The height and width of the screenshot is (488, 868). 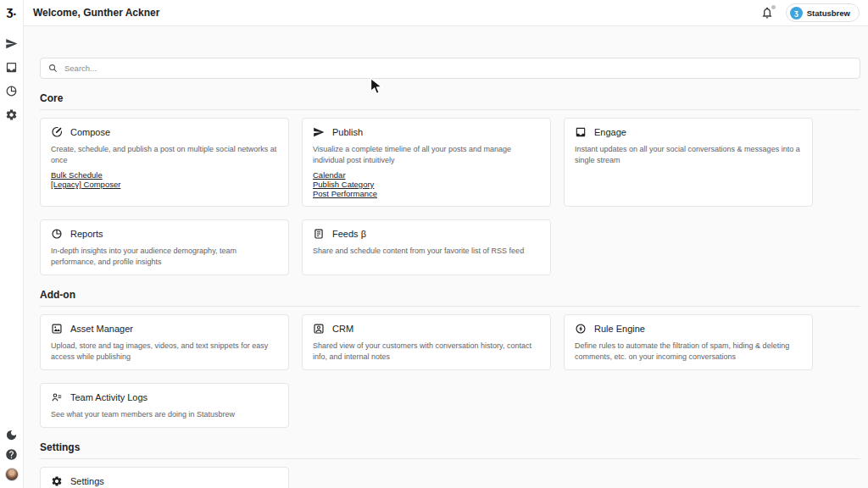 I want to click on statusbrew-mark-icon: ʒ, so click(x=797, y=14).